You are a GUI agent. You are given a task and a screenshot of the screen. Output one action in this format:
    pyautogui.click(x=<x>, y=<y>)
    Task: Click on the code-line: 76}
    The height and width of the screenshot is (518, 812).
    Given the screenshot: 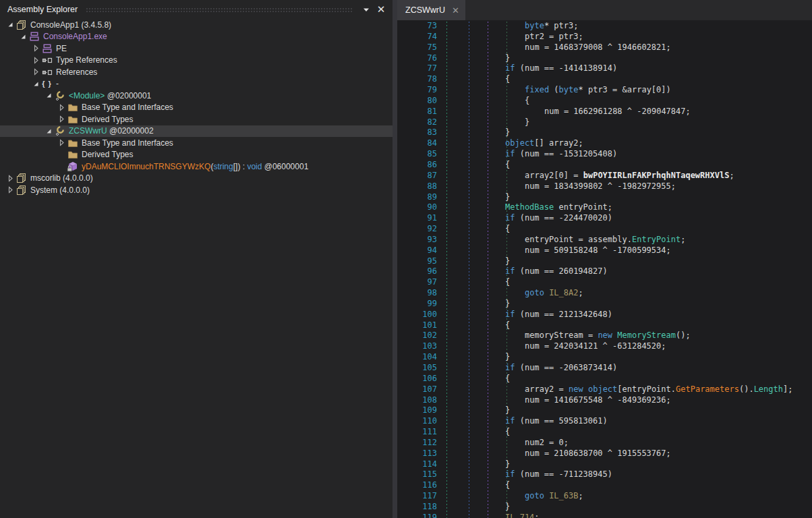 What is the action you would take?
    pyautogui.click(x=604, y=59)
    